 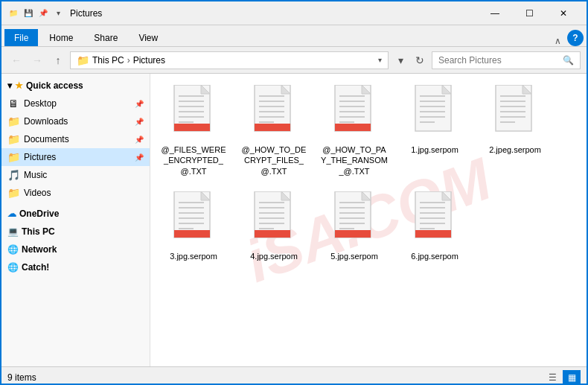 What do you see at coordinates (294, 36) in the screenshot?
I see `ribbon: File Home Share View ∧ ?` at bounding box center [294, 36].